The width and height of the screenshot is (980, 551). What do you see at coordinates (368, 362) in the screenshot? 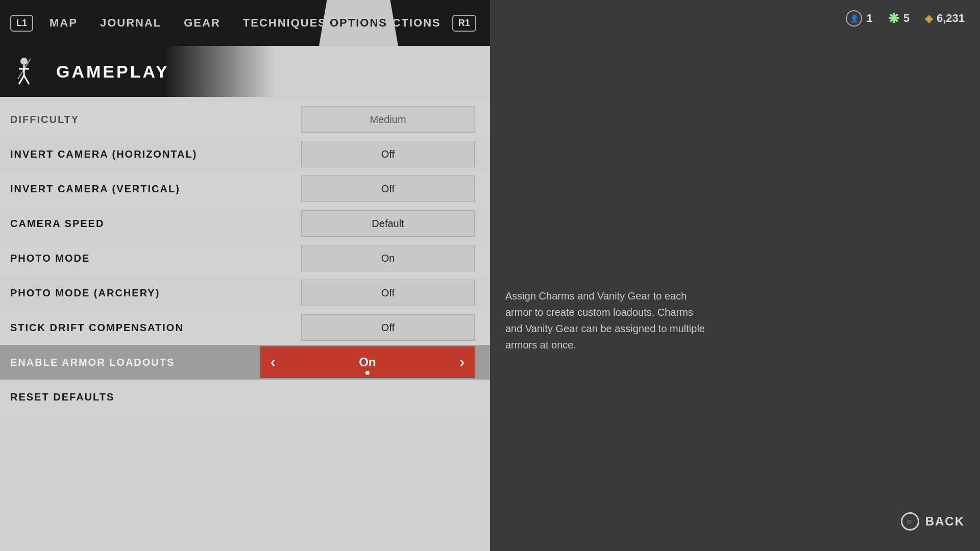
I see `setting-value-armor-loadouts: ‹ On ›` at bounding box center [368, 362].